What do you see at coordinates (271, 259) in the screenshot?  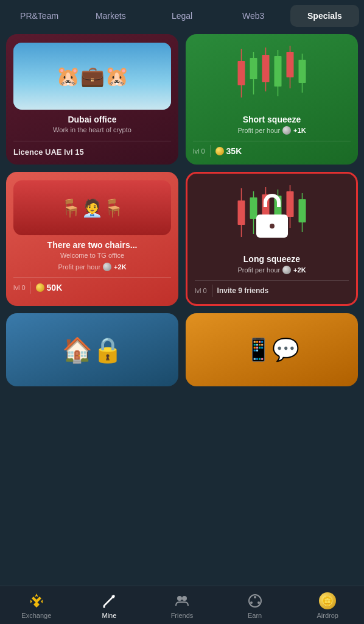 I see `long-squeeze-title: Long squeeze` at bounding box center [271, 259].